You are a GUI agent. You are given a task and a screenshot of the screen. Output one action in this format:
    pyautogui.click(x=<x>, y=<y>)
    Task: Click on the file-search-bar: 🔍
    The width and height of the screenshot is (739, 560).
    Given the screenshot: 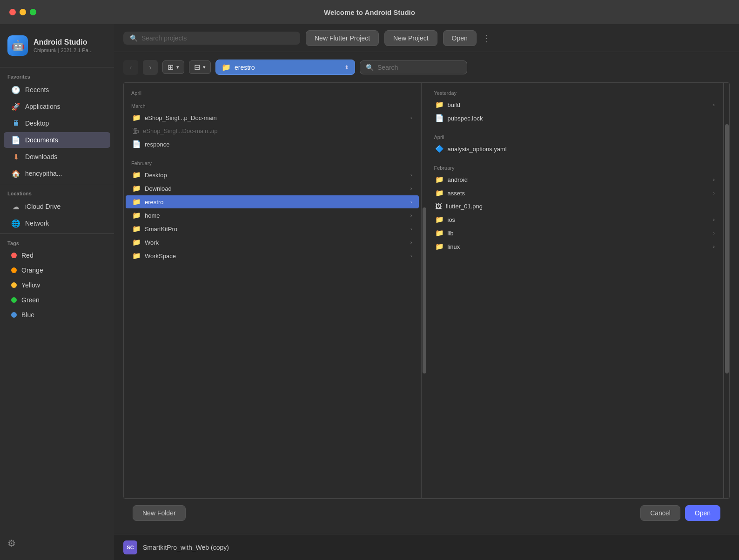 What is the action you would take?
    pyautogui.click(x=413, y=67)
    